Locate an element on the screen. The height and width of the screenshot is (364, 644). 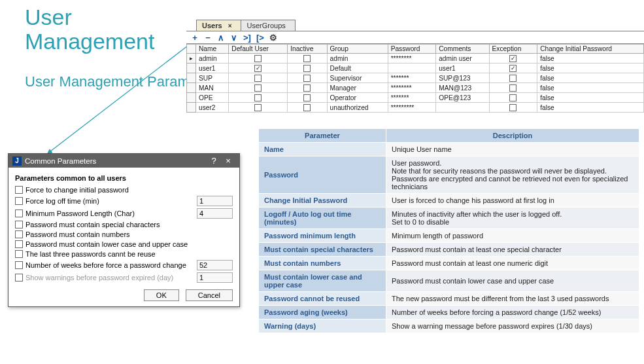
row-selector-header is located at coordinates (192, 49).